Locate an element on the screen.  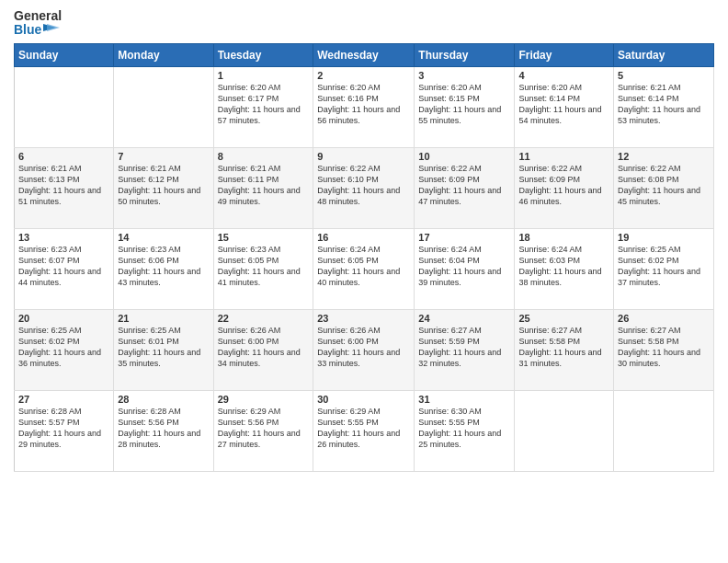
day-info: Sunrise: 6:23 AMSunset: 6:07 PMDaylight:… is located at coordinates (64, 267).